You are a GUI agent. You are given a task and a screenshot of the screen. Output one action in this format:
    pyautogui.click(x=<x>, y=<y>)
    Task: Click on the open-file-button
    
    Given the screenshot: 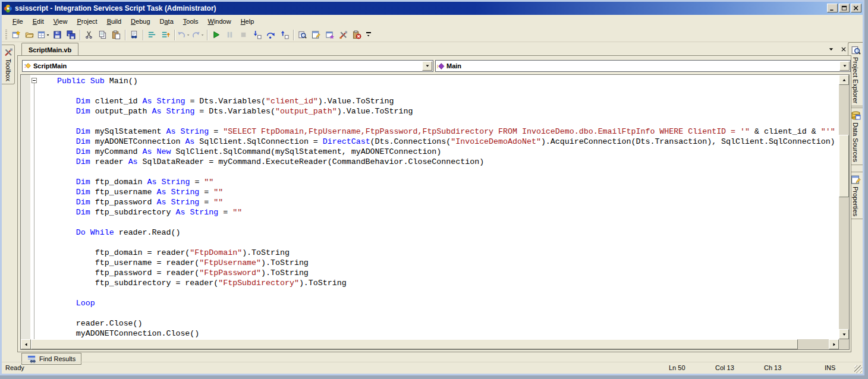 What is the action you would take?
    pyautogui.click(x=30, y=35)
    